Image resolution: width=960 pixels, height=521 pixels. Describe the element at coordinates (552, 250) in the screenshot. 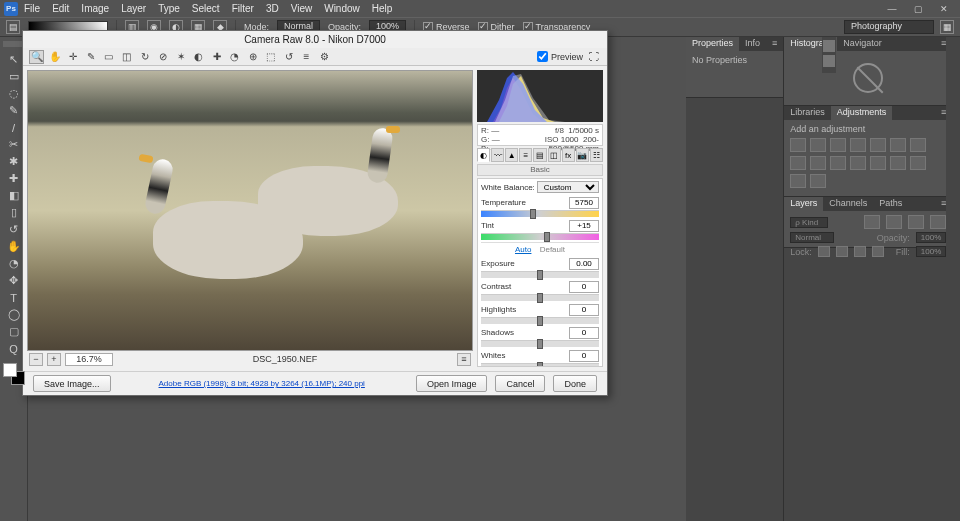

I see `default-link: Default` at that location.